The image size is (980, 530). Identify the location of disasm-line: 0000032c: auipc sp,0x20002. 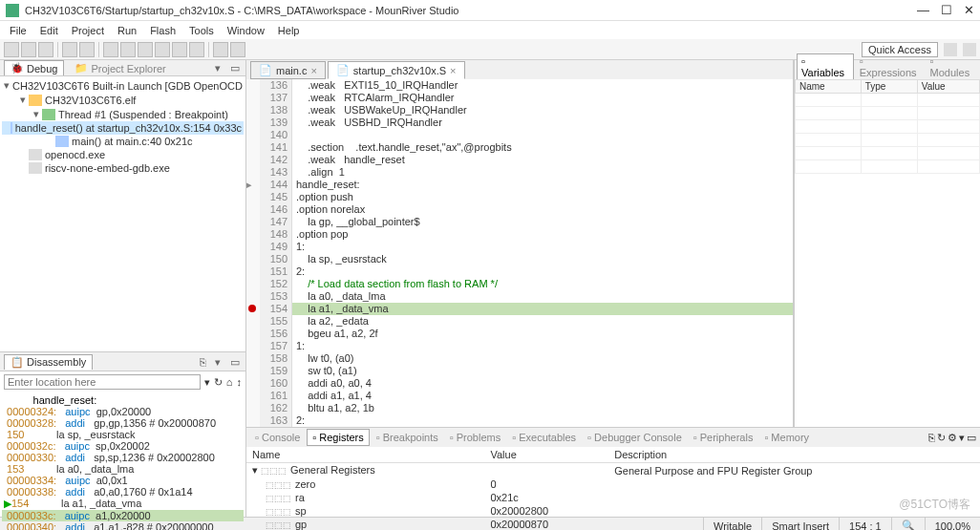
(122, 446).